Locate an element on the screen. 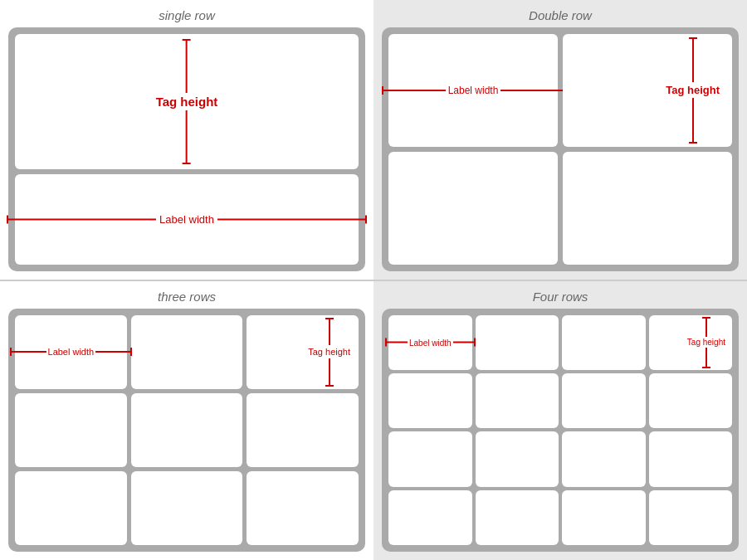 The height and width of the screenshot is (560, 747). q3-c3r1: Tag height is located at coordinates (302, 352).